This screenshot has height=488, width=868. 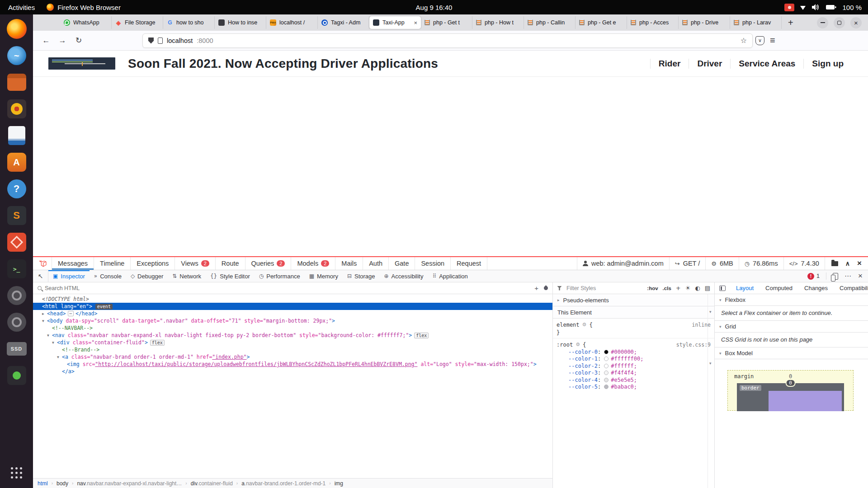 I want to click on app-menu-icon: ≡, so click(x=773, y=41).